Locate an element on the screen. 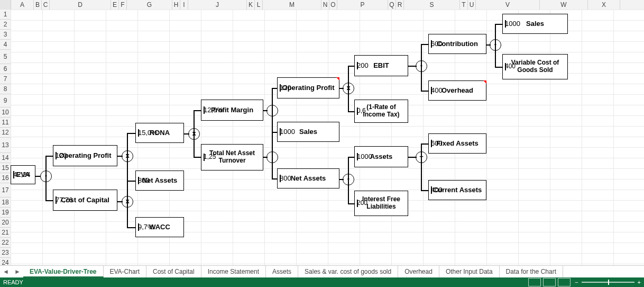 The height and width of the screenshot is (287, 644). column-header: I is located at coordinates (184, 5).